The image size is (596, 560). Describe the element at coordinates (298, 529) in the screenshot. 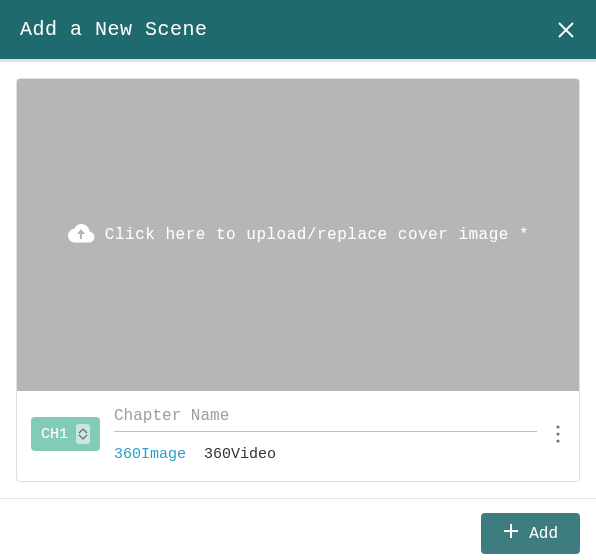

I see `dialog-footer: Add` at that location.